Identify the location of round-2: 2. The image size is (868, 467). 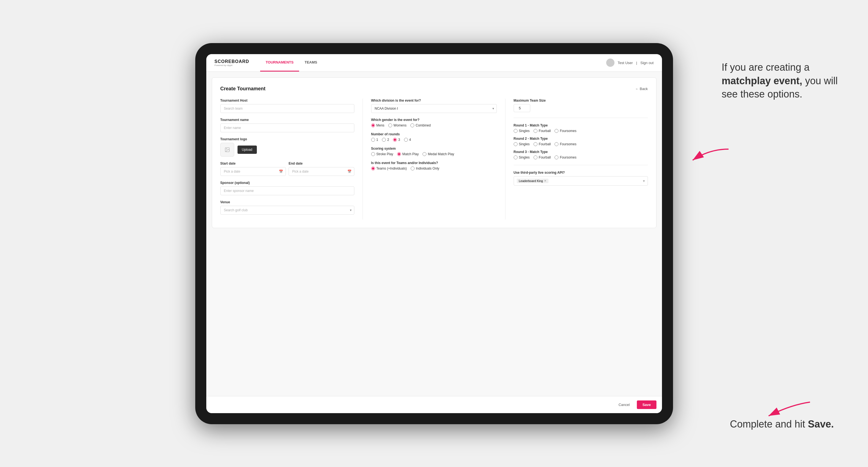
(385, 139).